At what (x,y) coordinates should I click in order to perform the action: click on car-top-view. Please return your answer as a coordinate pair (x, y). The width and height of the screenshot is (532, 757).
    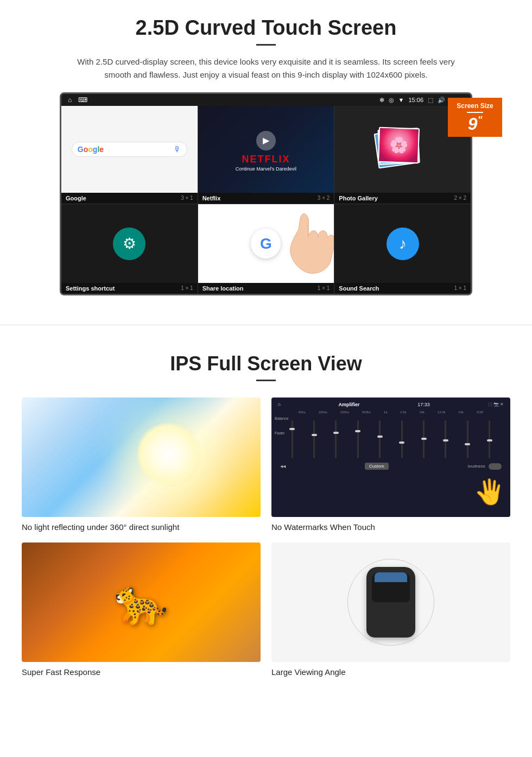
    Looking at the image, I should click on (391, 602).